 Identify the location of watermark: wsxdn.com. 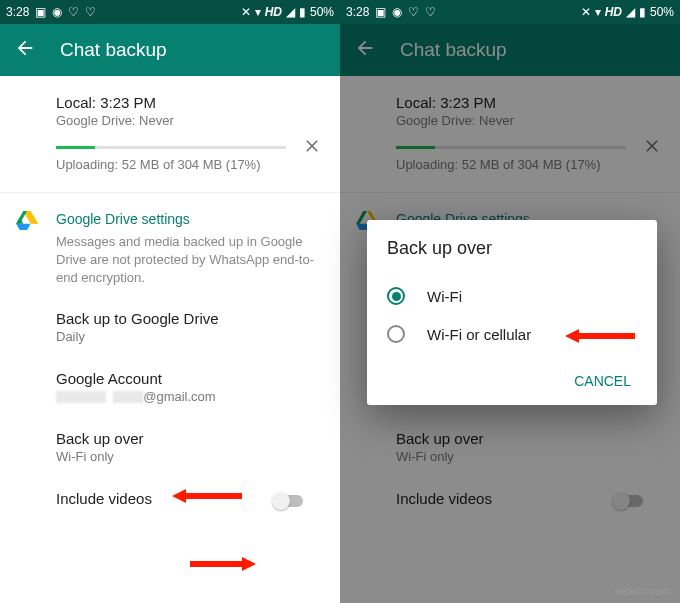
(642, 591).